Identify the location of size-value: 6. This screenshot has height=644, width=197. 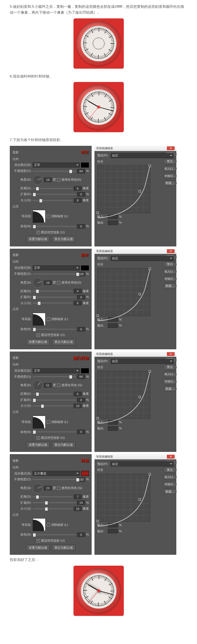
(78, 303).